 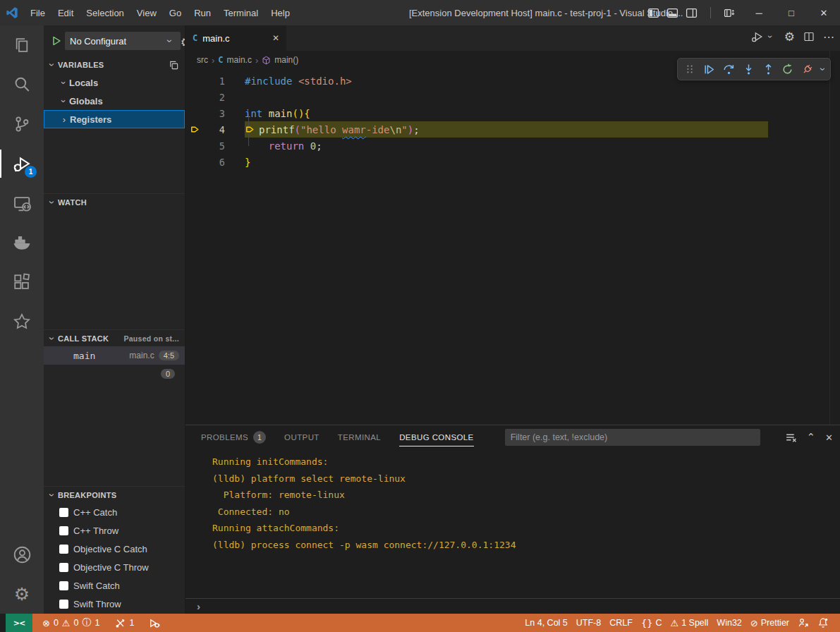 What do you see at coordinates (202, 60) in the screenshot?
I see `breadcrumb-folder: src` at bounding box center [202, 60].